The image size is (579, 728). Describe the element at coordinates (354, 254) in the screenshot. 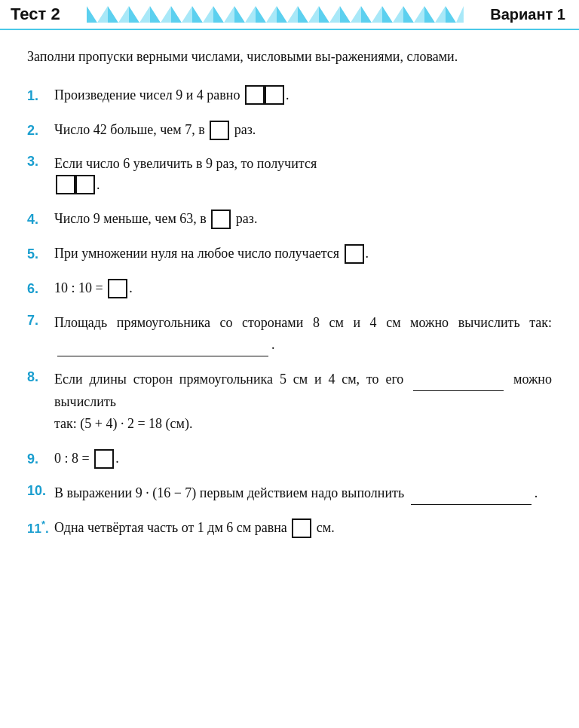

I see `q5-answer` at that location.